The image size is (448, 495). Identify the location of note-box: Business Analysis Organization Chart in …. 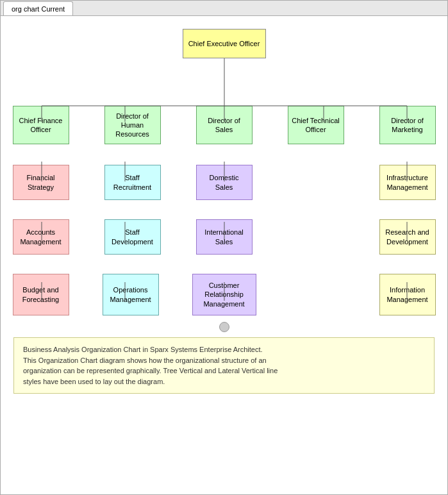
(224, 365).